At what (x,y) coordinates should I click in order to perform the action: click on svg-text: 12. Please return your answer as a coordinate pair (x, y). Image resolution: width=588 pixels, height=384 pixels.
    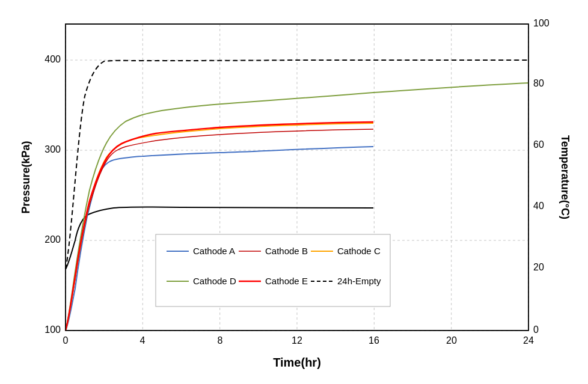
    Looking at the image, I should click on (297, 340).